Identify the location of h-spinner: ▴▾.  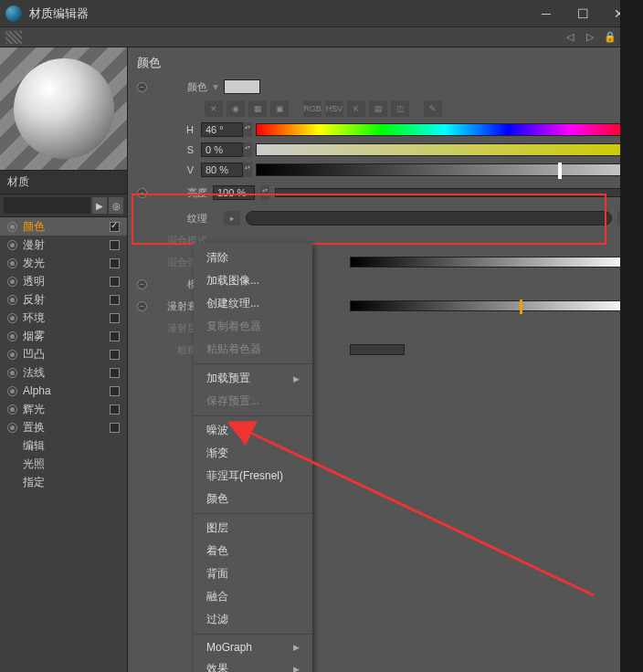
(248, 130).